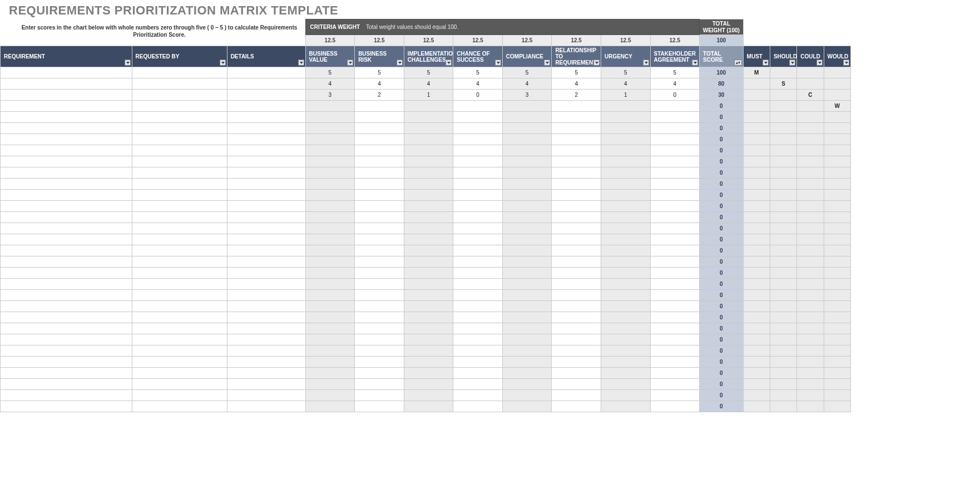 This screenshot has height=494, width=980. I want to click on cell-score: 0, so click(675, 95).